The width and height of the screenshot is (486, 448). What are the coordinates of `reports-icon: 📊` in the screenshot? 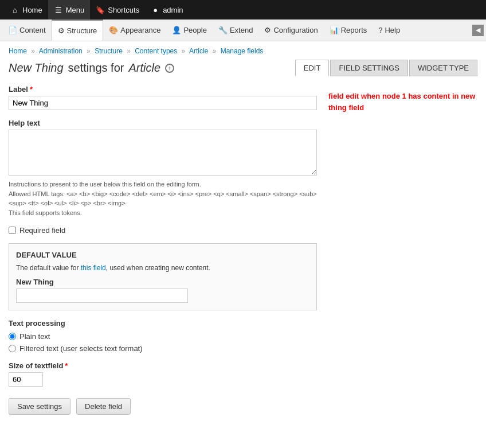 It's located at (334, 30).